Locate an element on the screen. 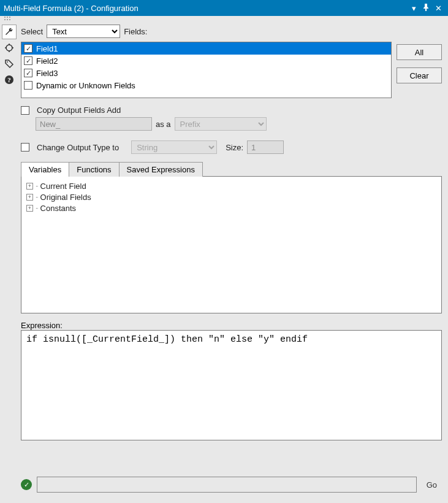 Image resolution: width=448 pixels, height=503 pixels. left-toolbar: ? is located at coordinates (9, 263).